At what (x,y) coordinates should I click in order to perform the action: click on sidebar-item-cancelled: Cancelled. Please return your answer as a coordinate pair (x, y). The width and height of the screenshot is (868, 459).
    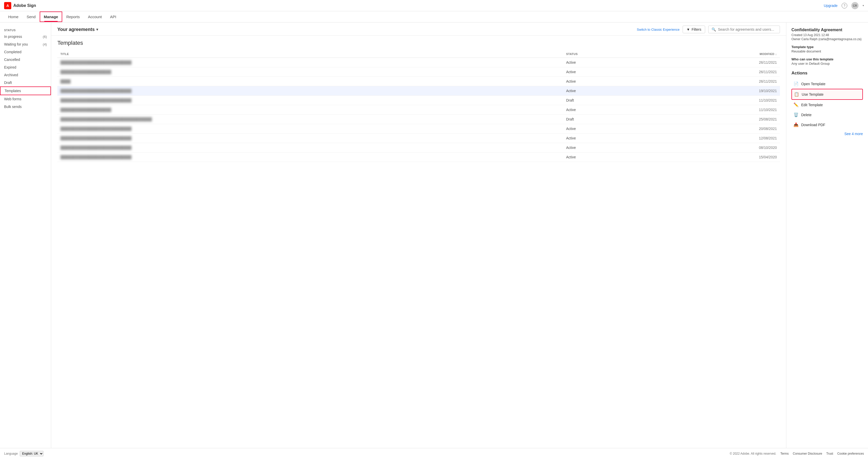
    Looking at the image, I should click on (26, 60).